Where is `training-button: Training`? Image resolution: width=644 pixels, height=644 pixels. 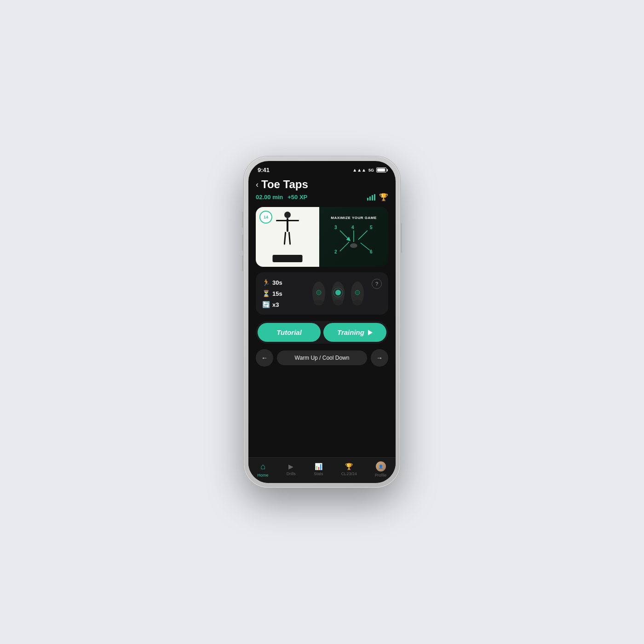
training-button: Training is located at coordinates (355, 332).